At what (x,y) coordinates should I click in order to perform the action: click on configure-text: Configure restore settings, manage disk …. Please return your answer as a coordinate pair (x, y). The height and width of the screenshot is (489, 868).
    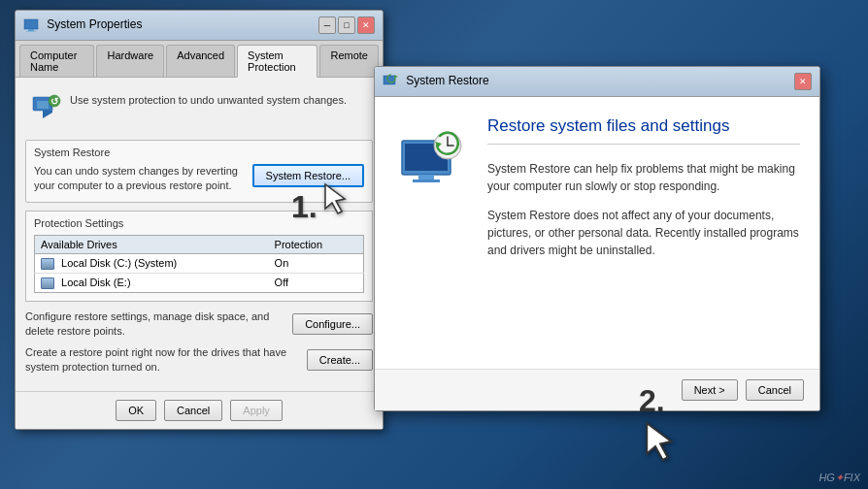
    Looking at the image, I should click on (159, 324).